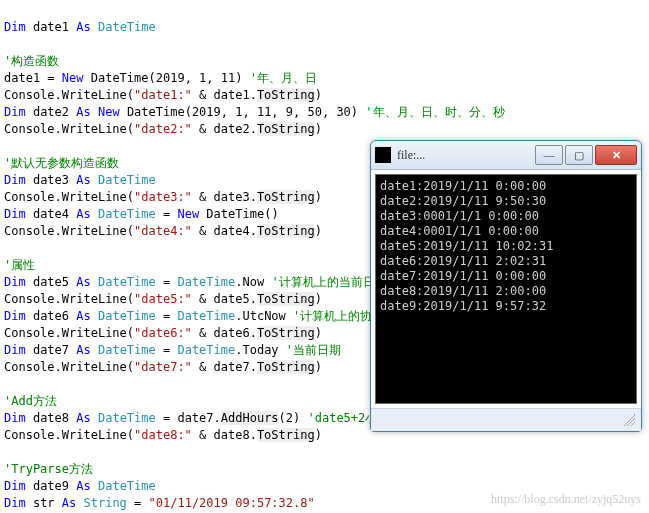 This screenshot has height=513, width=649. I want to click on text: date9, so click(52, 486).